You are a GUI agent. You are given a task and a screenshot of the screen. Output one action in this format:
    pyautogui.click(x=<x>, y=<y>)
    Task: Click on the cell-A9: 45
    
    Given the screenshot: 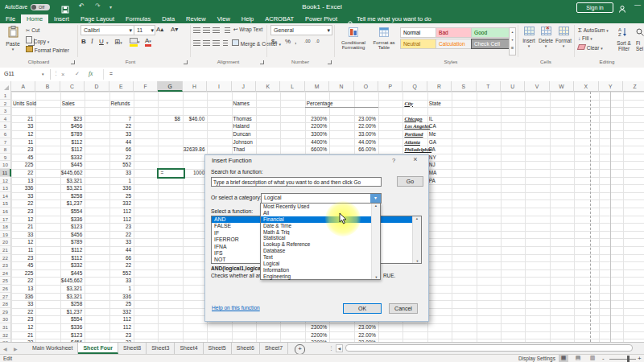 What is the action you would take?
    pyautogui.click(x=23, y=158)
    